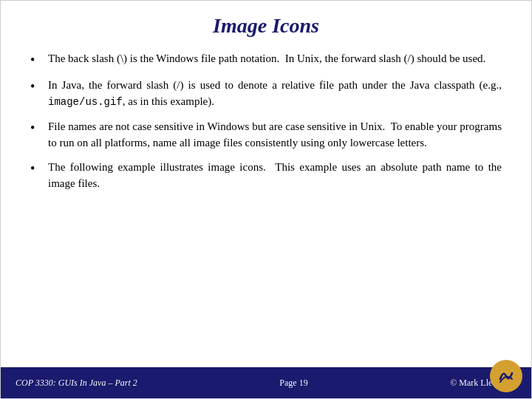 The height and width of the screenshot is (399, 532). I want to click on bullet-text-1: The back slash (\) is the Windows file p…, so click(275, 59).